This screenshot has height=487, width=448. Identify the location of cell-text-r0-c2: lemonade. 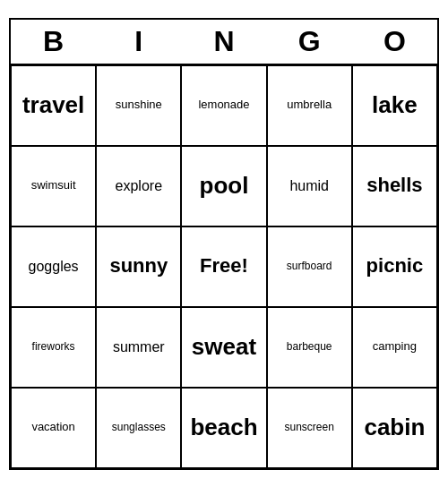
(224, 105).